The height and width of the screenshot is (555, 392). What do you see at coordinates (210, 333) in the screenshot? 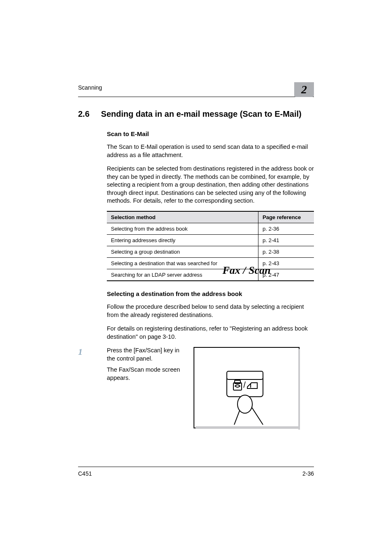
I see `para-selecting-2: For details on registering destinations,…` at bounding box center [210, 333].